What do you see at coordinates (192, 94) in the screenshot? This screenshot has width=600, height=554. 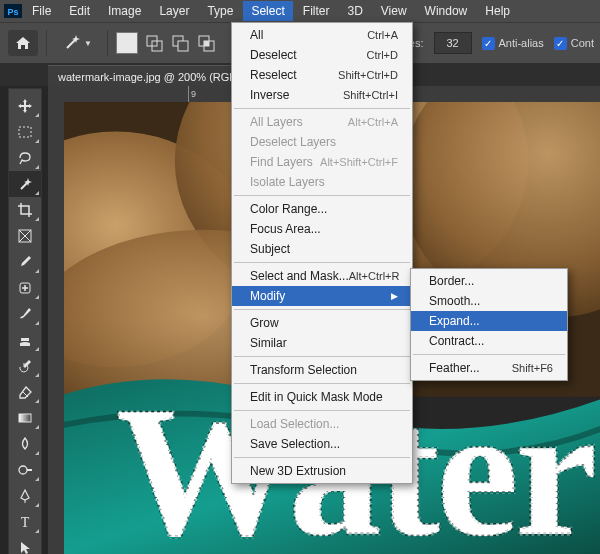 I see `ruler-tick: 9` at bounding box center [192, 94].